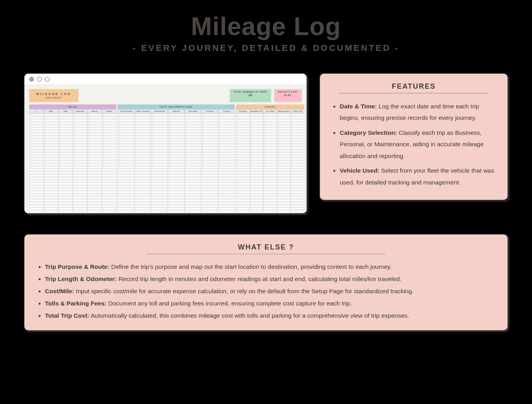 Image resolution: width=532 pixels, height=404 pixels. Describe the element at coordinates (251, 95) in the screenshot. I see `summary-value: 20` at that location.